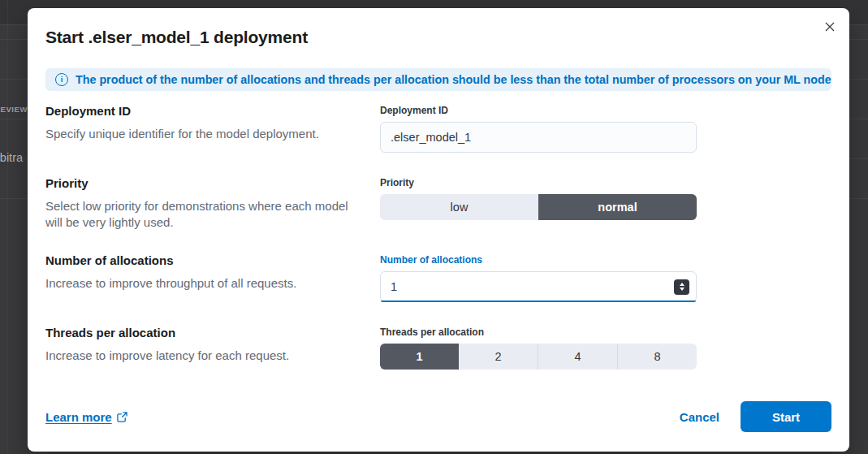 Image resolution: width=868 pixels, height=454 pixels. I want to click on allocations-description: Increase to improve throughput of all re…, so click(201, 283).